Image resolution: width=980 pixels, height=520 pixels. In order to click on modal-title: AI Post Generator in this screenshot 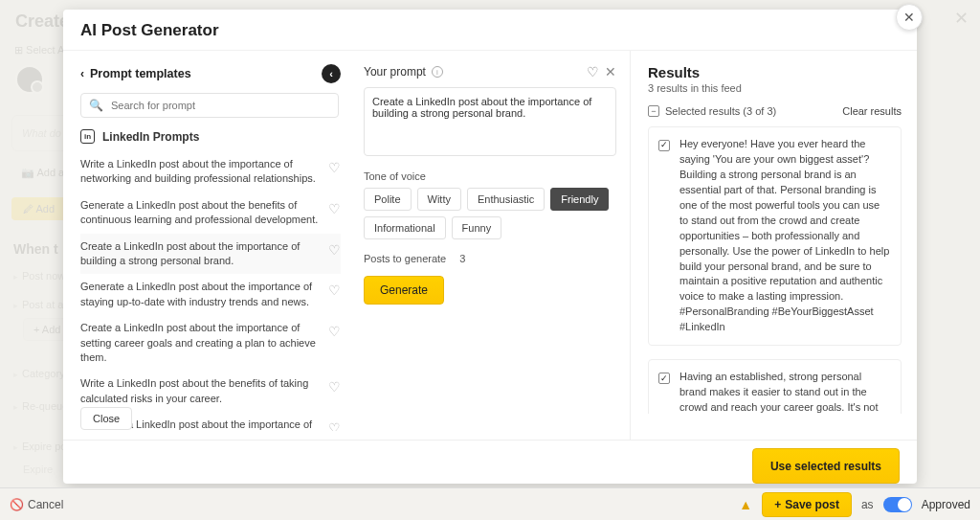, I will do `click(490, 31)`.